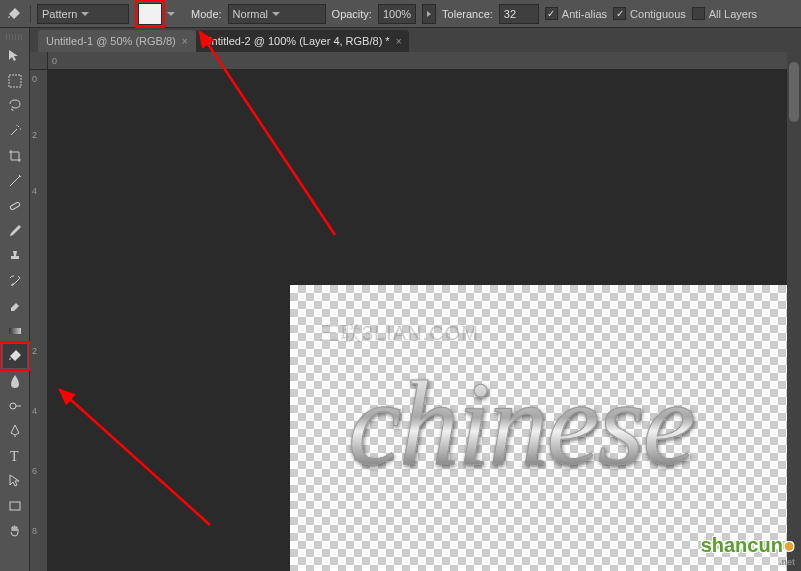 The height and width of the screenshot is (571, 801). Describe the element at coordinates (397, 14) in the screenshot. I see `opacity-value: 100%` at that location.